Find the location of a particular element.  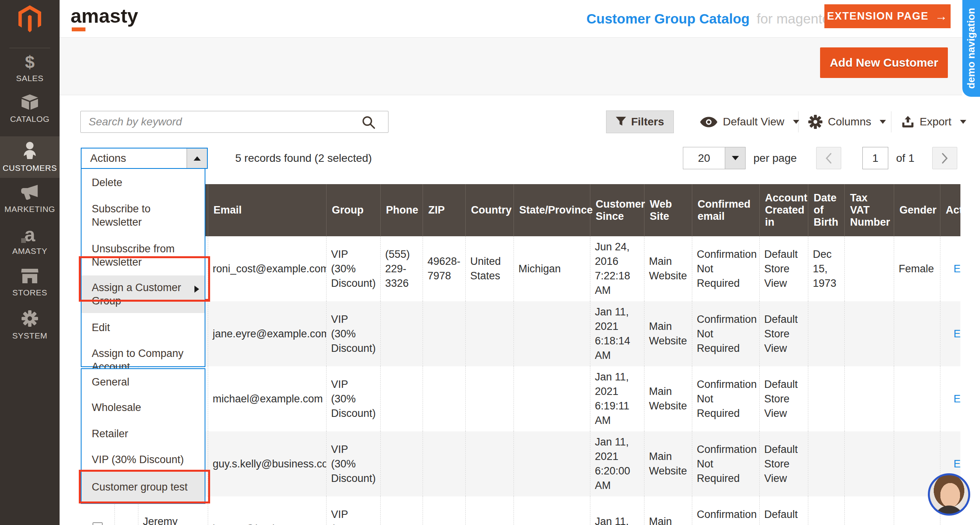

actions-menu: DeleteSubscribe to NewsletterUnsubscribe… is located at coordinates (143, 268).